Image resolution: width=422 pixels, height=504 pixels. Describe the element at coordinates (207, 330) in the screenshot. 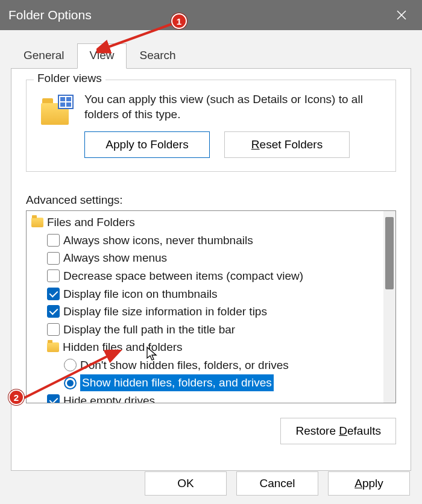

I see `tree-item-full-path-title: Display the full path in the title bar` at that location.